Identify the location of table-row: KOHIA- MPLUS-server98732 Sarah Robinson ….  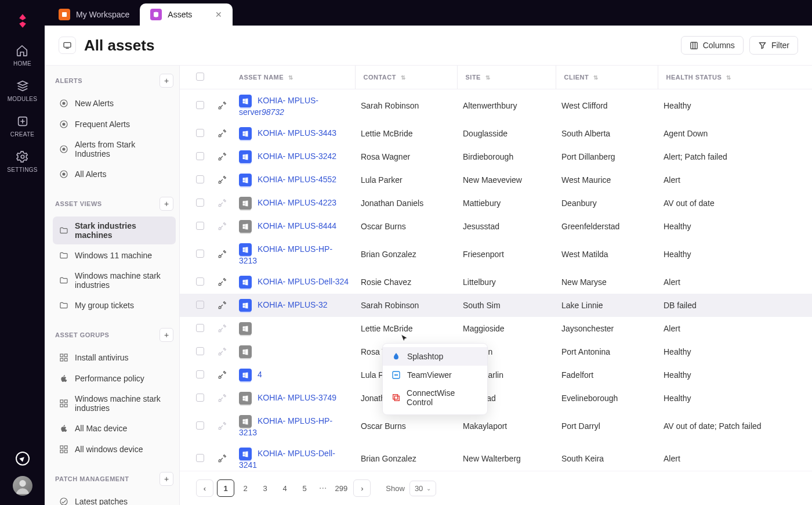
(496, 106).